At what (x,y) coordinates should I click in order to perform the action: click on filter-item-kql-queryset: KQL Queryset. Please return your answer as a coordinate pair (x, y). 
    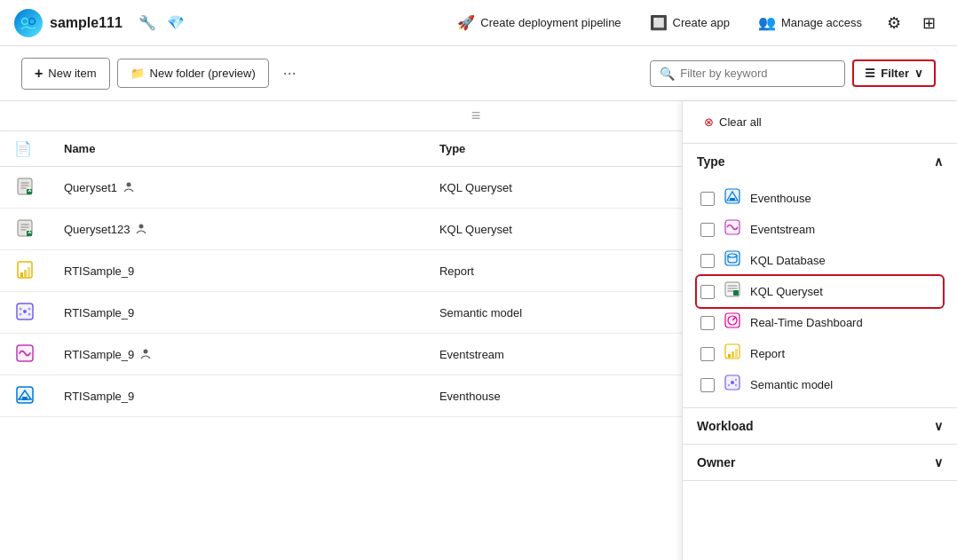
    Looking at the image, I should click on (820, 291).